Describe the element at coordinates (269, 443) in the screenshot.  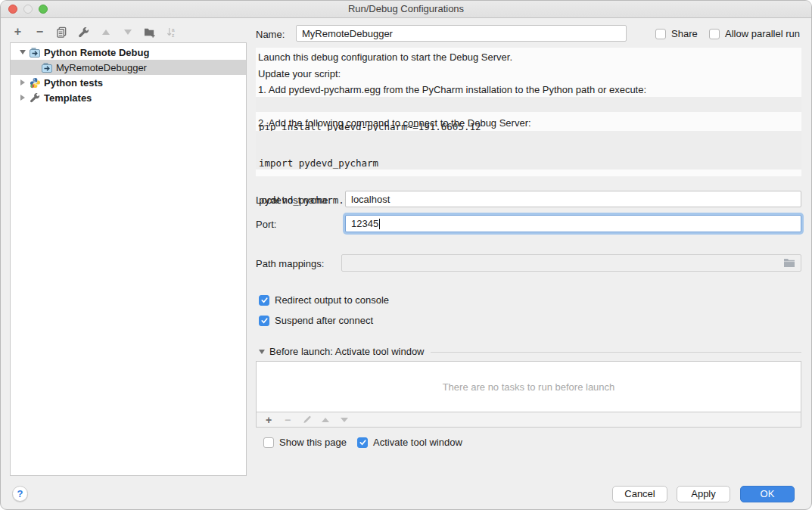
I see `show-this-page-checkbox` at that location.